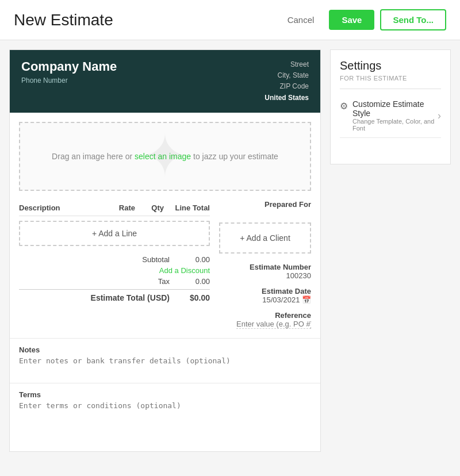 This screenshot has height=476, width=460. I want to click on reference-value, so click(265, 324).